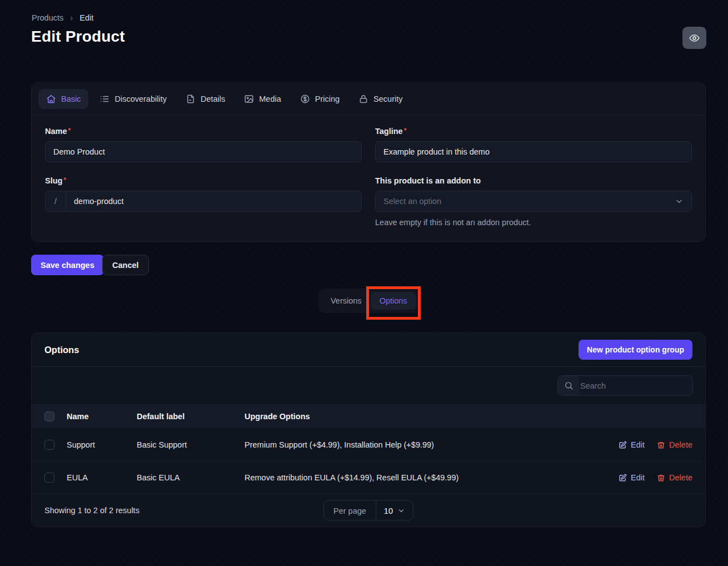 Image resolution: width=728 pixels, height=566 pixels. What do you see at coordinates (203, 201) in the screenshot?
I see `slug-field: /` at bounding box center [203, 201].